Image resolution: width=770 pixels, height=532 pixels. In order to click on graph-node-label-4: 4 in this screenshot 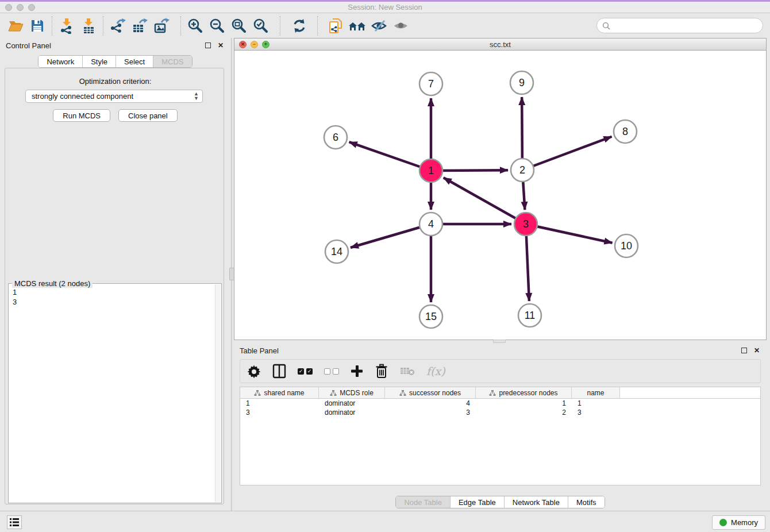, I will do `click(431, 224)`.